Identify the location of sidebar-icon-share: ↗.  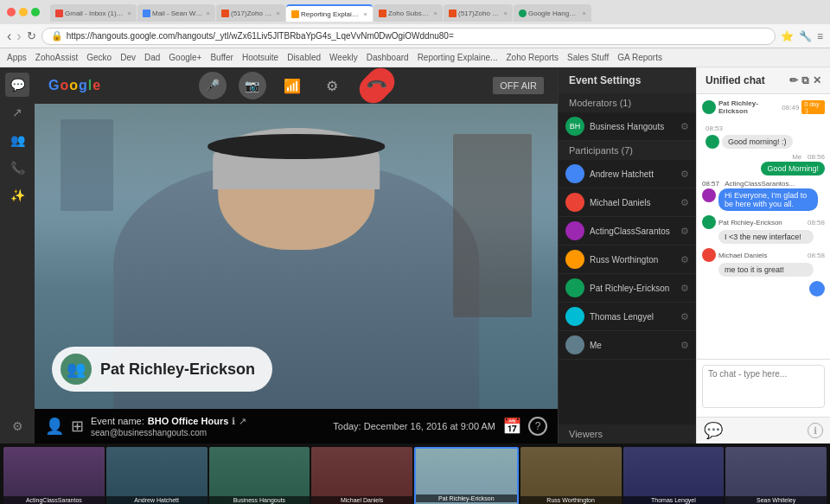
(17, 112).